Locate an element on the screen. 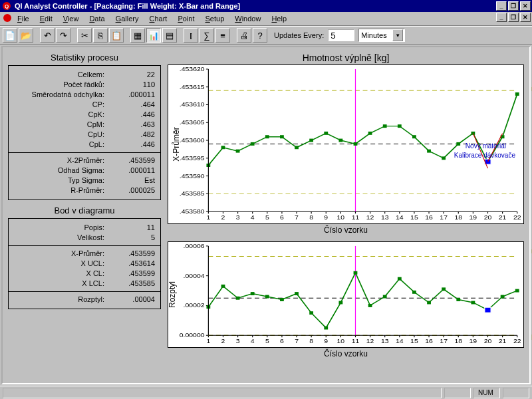 The width and height of the screenshot is (532, 399). svg-text: .00006 is located at coordinates (194, 246).